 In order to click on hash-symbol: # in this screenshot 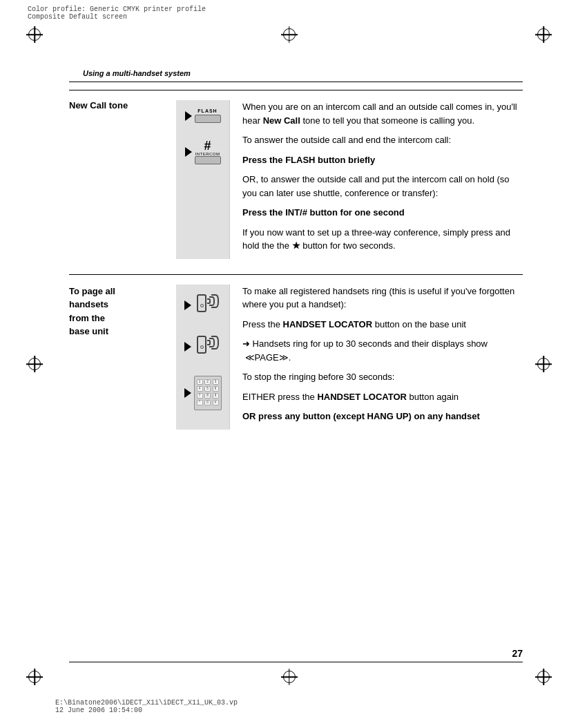, I will do `click(207, 146)`.